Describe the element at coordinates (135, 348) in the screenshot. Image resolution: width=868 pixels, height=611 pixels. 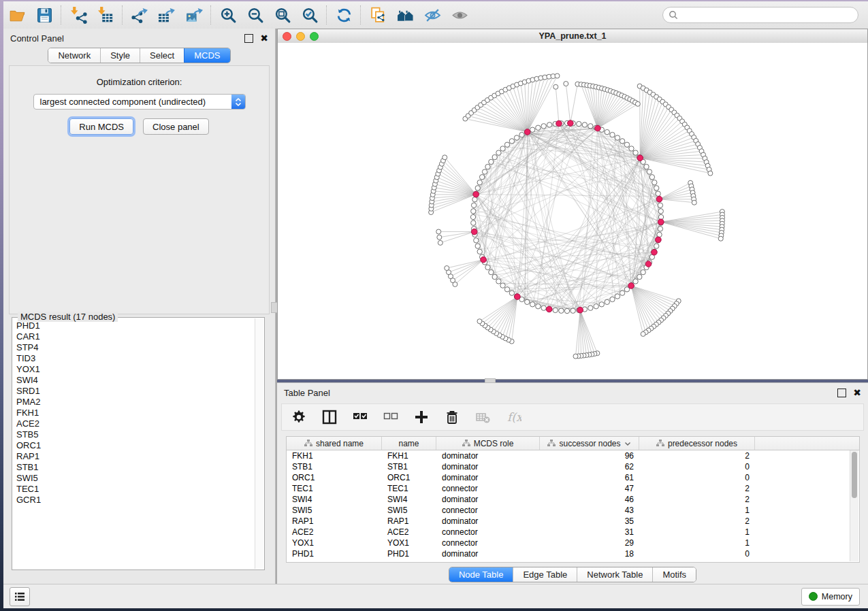
I see `mcds-node-item: STP4` at that location.